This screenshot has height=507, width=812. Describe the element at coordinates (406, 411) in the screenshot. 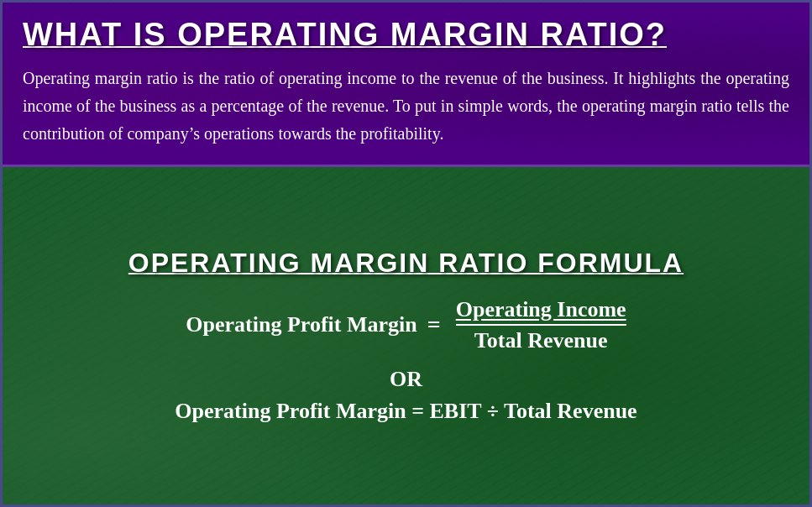

I see `formula-row-2: Operating Profit Margin = EBIT ÷ Total R…` at that location.